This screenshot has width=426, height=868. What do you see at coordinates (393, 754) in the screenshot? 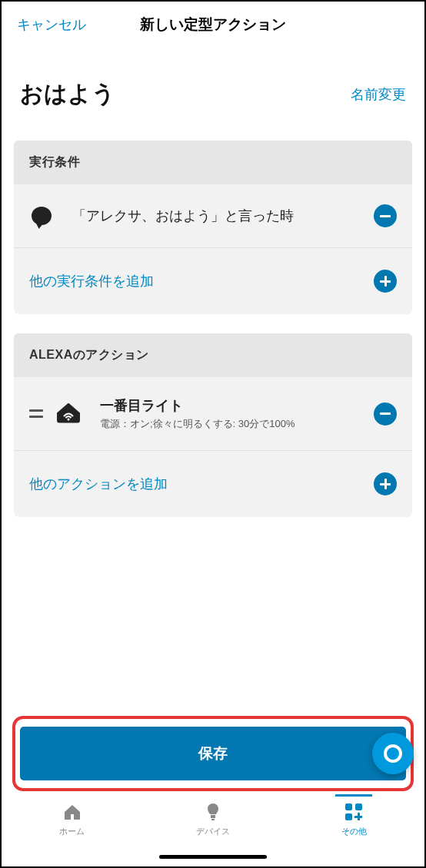
I see `alexa-floating-button` at bounding box center [393, 754].